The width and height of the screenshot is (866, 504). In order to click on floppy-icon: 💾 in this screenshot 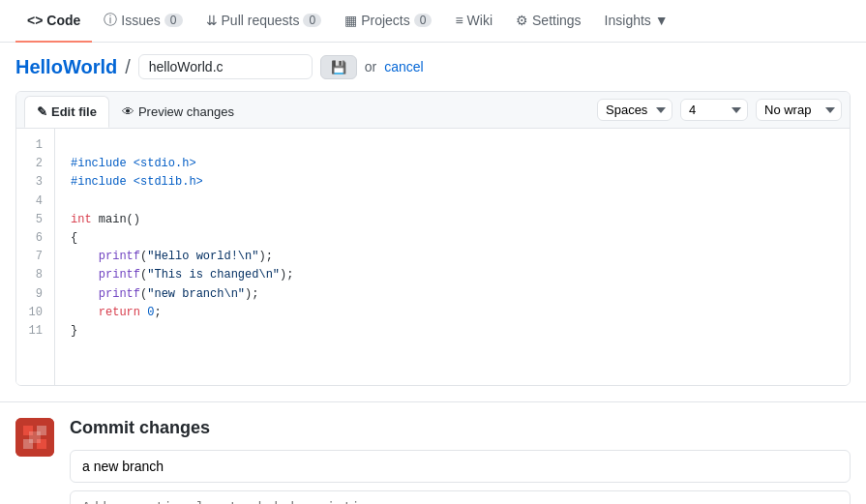, I will do `click(339, 68)`.